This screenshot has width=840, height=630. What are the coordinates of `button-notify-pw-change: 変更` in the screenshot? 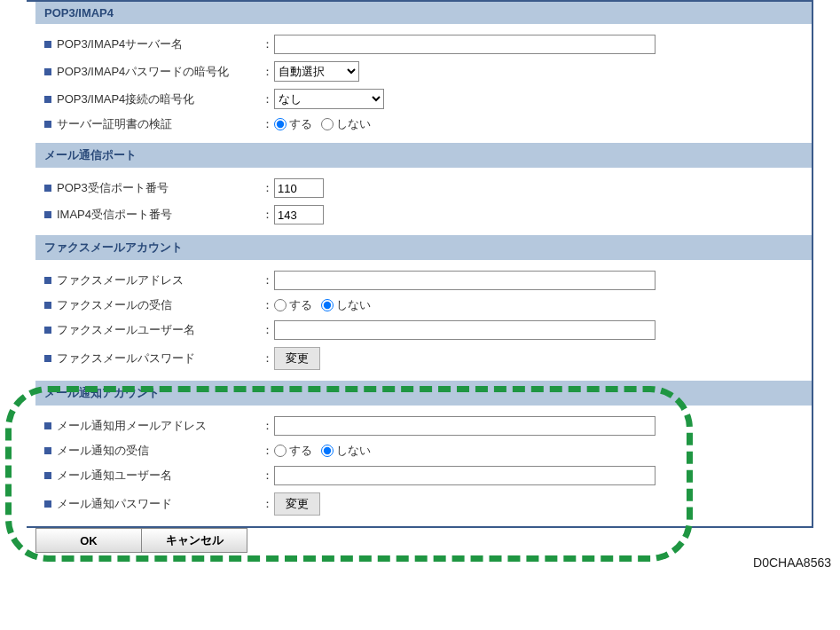 It's located at (297, 504).